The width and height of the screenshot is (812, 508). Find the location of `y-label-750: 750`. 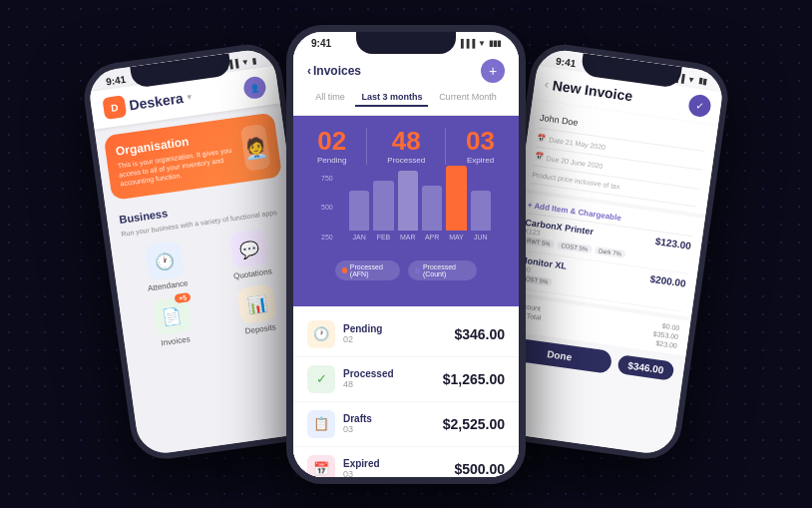

y-label-750: 750 is located at coordinates (327, 178).